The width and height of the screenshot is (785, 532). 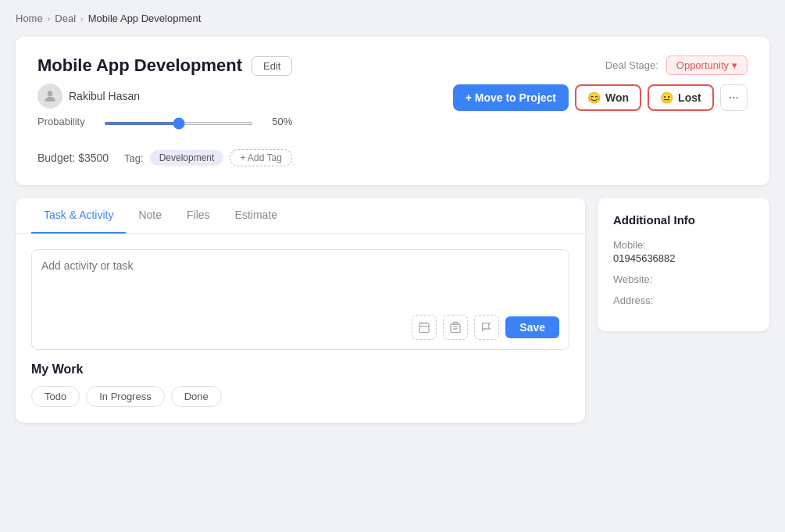 I want to click on my-work-section: My Work Todo In Progress Done, so click(x=300, y=384).